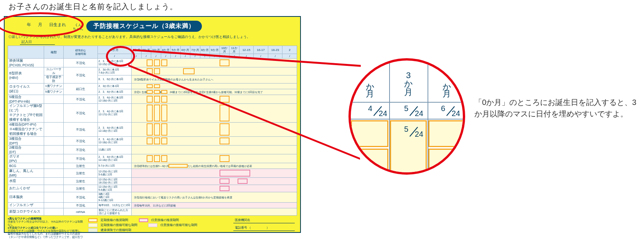 This screenshot has height=239, width=644. I want to click on vaccine-row: おたふくかぜ注射生12-15か月に1回5-6歳に1回, so click(153, 188).